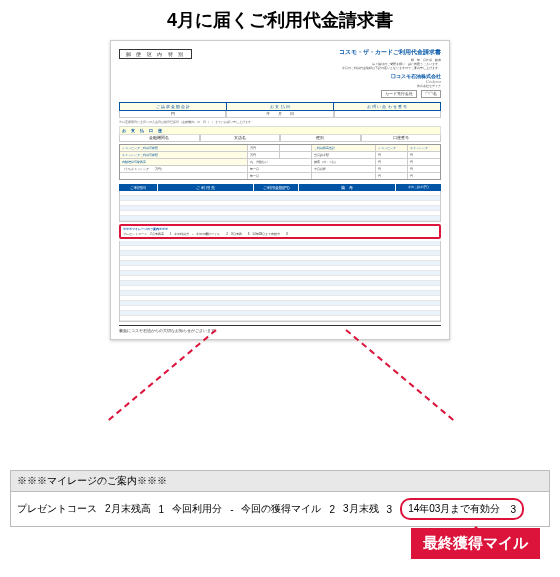 The height and width of the screenshot is (577, 560). Describe the element at coordinates (476, 544) in the screenshot. I see `final-miles-tag: 最終獲得マイル` at that location.